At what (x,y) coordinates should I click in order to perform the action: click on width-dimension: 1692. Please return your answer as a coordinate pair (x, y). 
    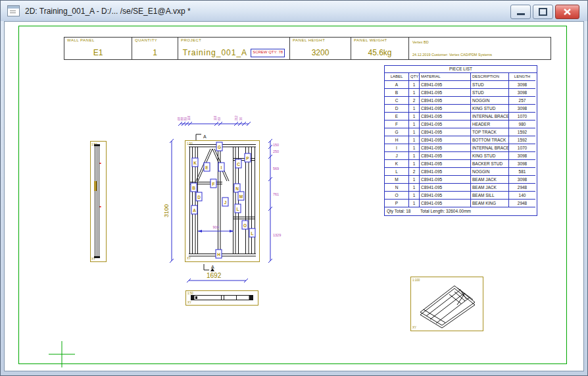
    Looking at the image, I should click on (217, 277).